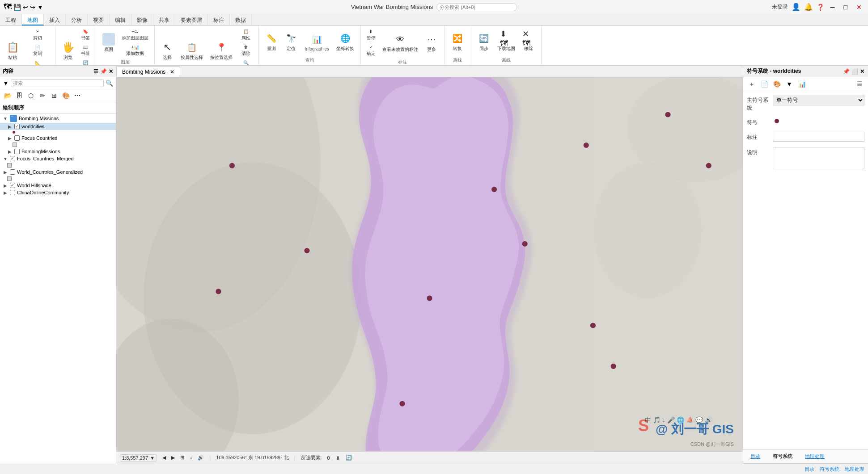 The width and height of the screenshot is (868, 474). Describe the element at coordinates (13, 51) in the screenshot. I see `paste-button: 📋 粘贴` at that location.